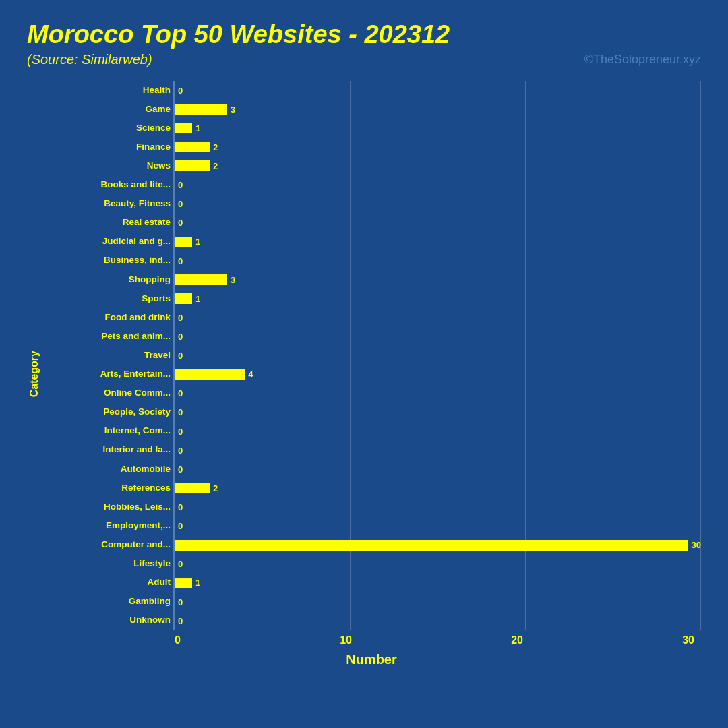 This screenshot has width=728, height=728. What do you see at coordinates (107, 260) in the screenshot?
I see `category-label: Business, ind...` at bounding box center [107, 260].